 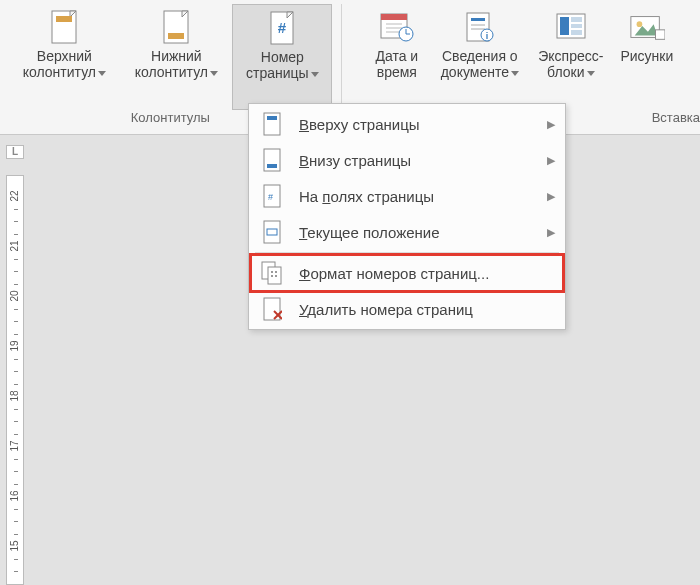 What do you see at coordinates (423, 160) in the screenshot?
I see `menu-label-bottom: Внизу страницы` at bounding box center [423, 160].